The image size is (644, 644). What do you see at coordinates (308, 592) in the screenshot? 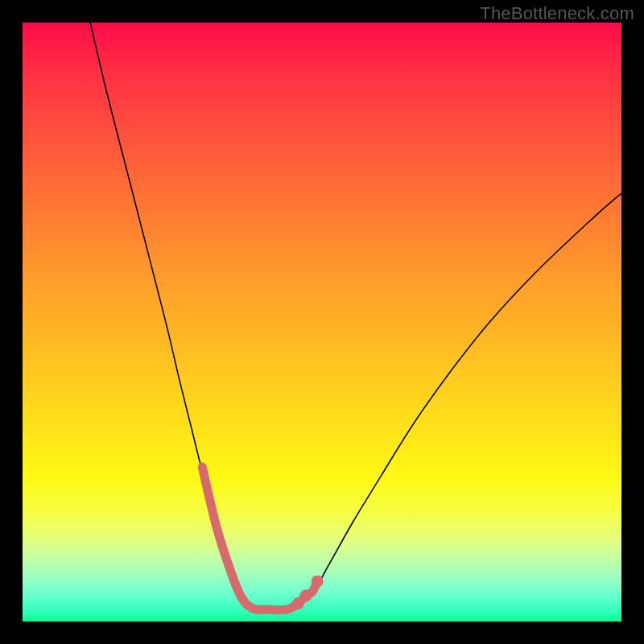
I see `valley-accent-dots` at bounding box center [308, 592].